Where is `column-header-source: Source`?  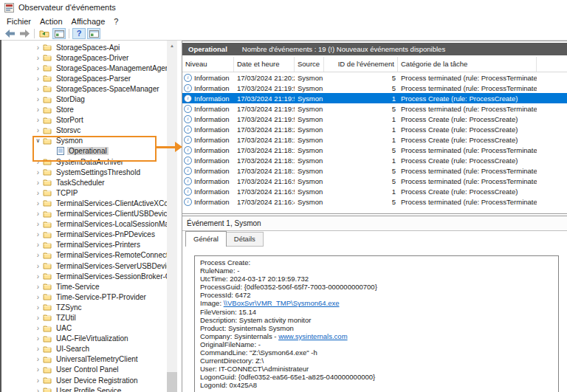
column-header-source: Source is located at coordinates (309, 64).